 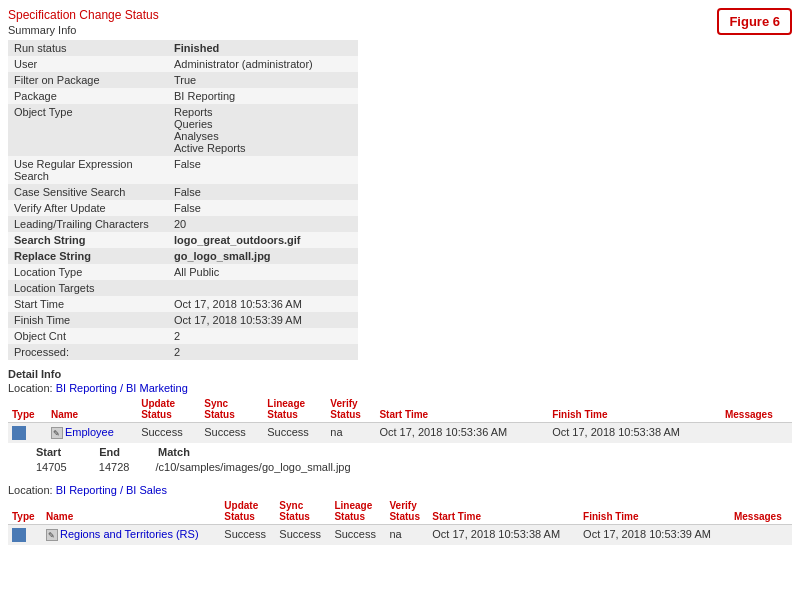 What do you see at coordinates (654, 536) in the screenshot?
I see `cell-1-0-5: Oct 17, 2018 10:53:39 AM` at bounding box center [654, 536].